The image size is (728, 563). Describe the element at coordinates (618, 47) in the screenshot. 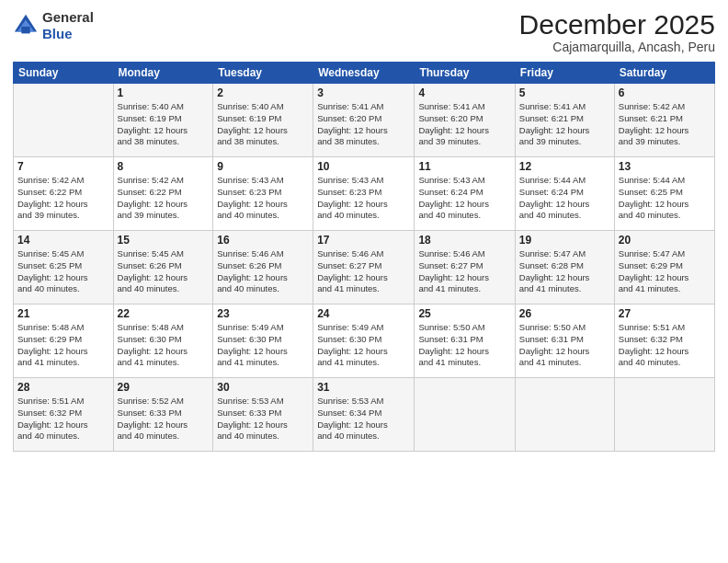

I see `location-title: Cajamarquilla, Ancash, Peru` at that location.